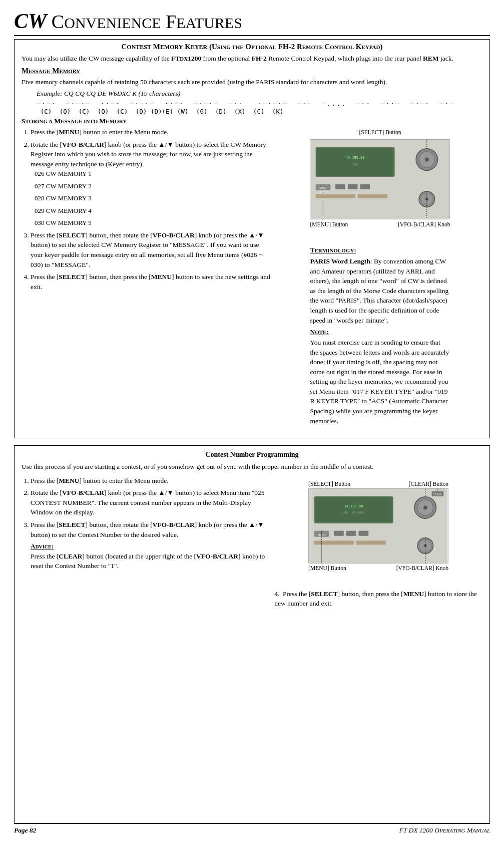  I want to click on morse-symbols: –·–· –·–·– ··–· –·–·– ··–· –·–·– –·· ·–·…, so click(259, 103).